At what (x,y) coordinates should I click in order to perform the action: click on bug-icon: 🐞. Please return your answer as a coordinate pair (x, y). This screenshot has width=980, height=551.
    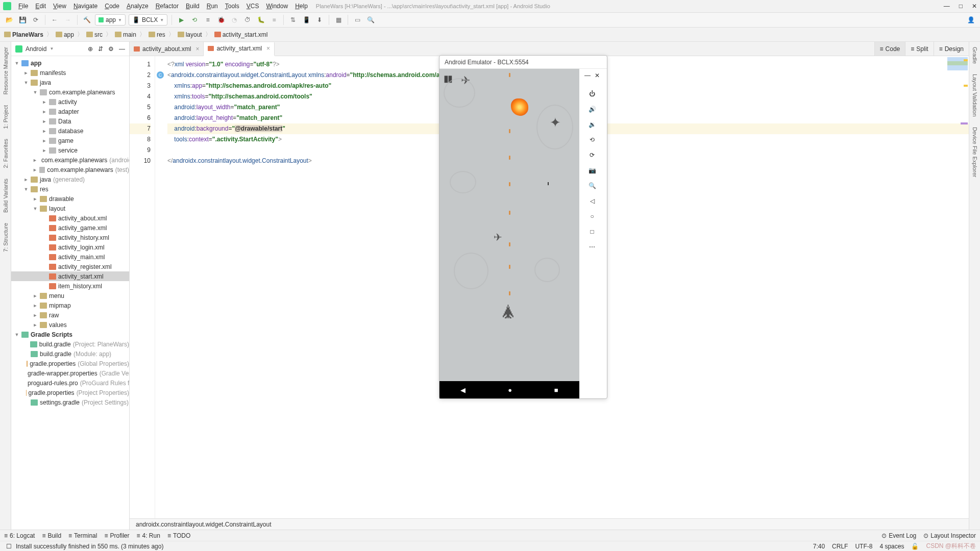
    Looking at the image, I should click on (221, 20).